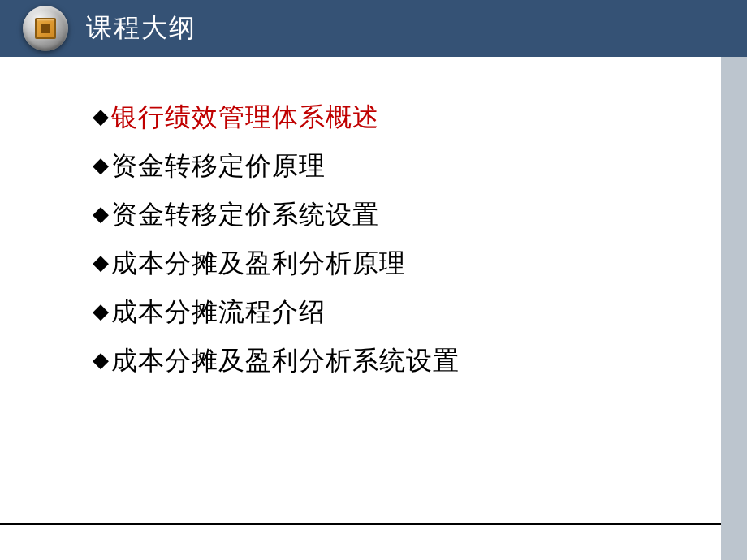  What do you see at coordinates (258, 263) in the screenshot?
I see `outline-item-text: 成本分摊及盈利分析原理` at bounding box center [258, 263].